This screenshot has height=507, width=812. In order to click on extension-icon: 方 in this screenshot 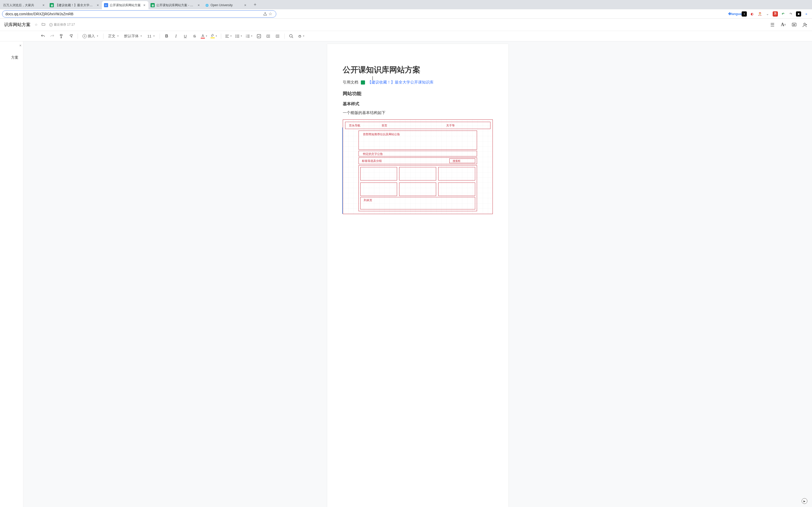, I will do `click(775, 14)`.